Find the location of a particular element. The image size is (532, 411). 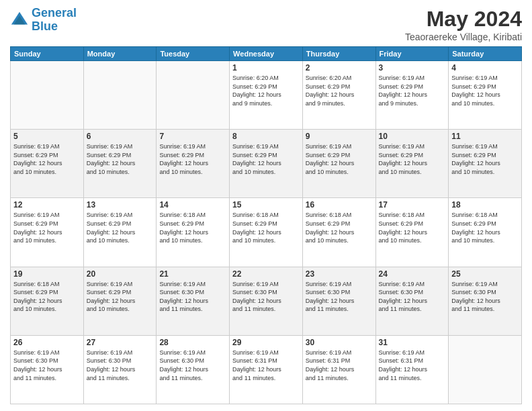

calendar-cell: 8Sunrise: 6:19 AM Sunset: 6:29 PM Daylig… is located at coordinates (266, 164).